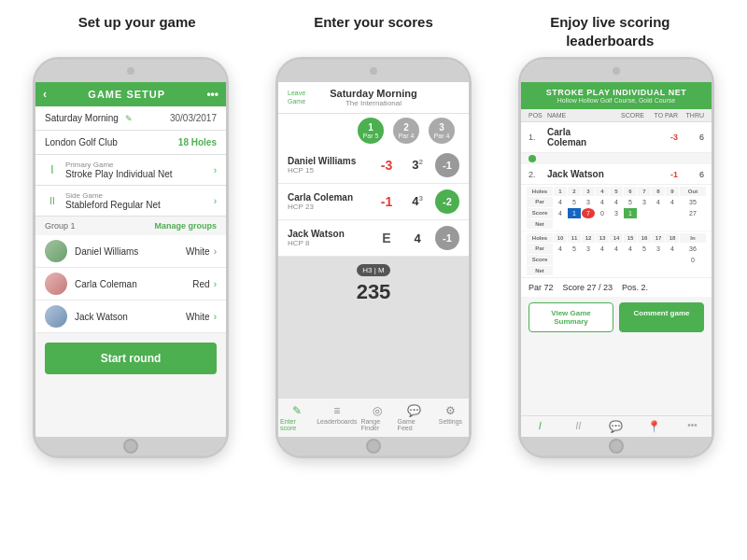 The image size is (747, 560). Describe the element at coordinates (560, 248) in the screenshot. I see `sc-par-b-10: 4` at that location.